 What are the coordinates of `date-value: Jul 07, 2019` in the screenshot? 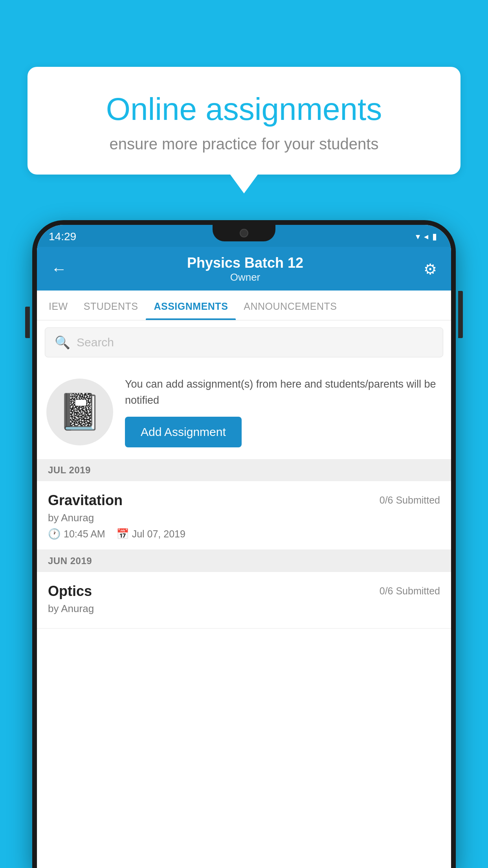 It's located at (159, 534).